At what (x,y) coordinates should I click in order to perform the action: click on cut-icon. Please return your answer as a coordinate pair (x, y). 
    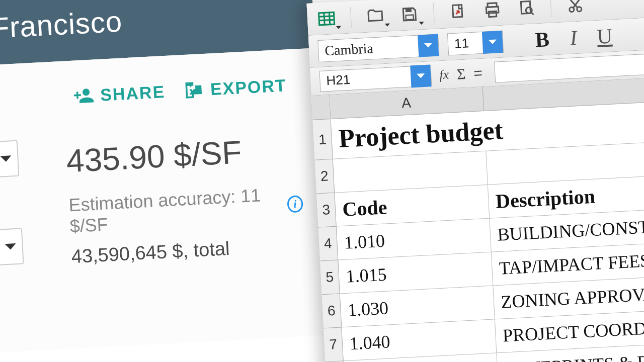
    Looking at the image, I should click on (575, 8).